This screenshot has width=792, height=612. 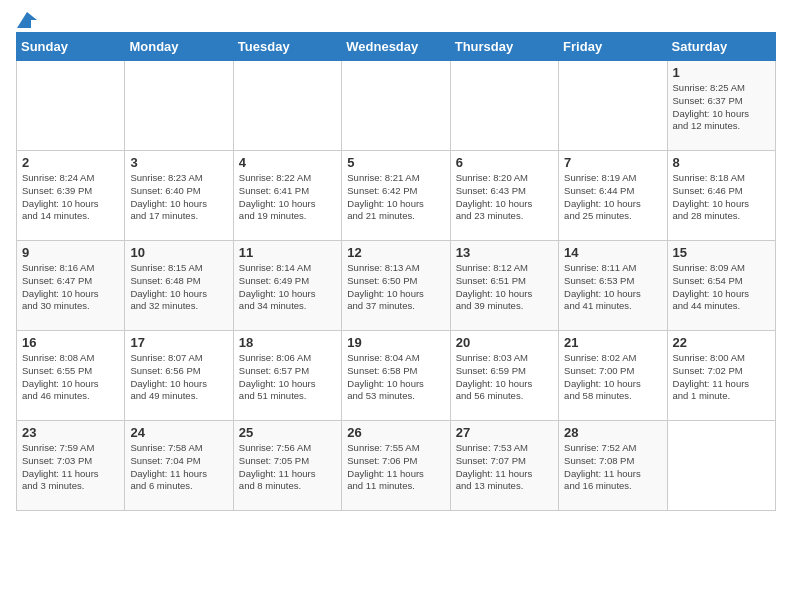 I want to click on week-row-4: 16Sunrise: 8:08 AM Sunset: 6:55 PM Dayli…, so click(x=396, y=376).